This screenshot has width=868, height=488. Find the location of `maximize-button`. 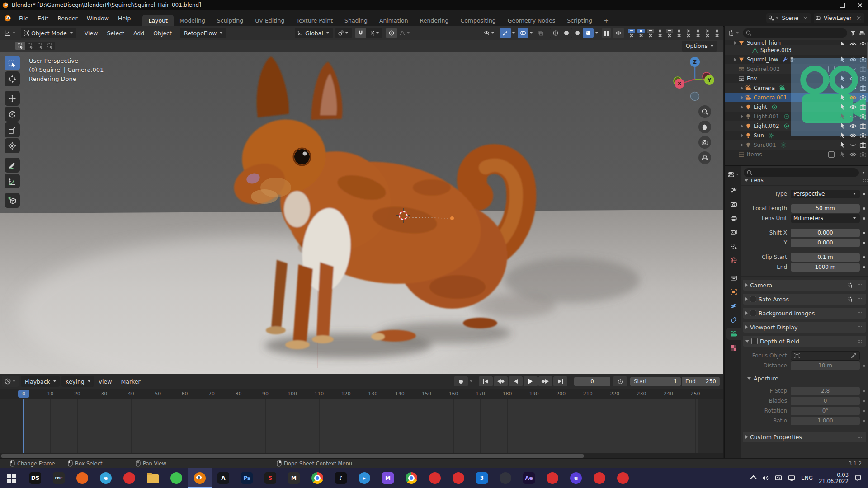

maximize-button is located at coordinates (842, 5).